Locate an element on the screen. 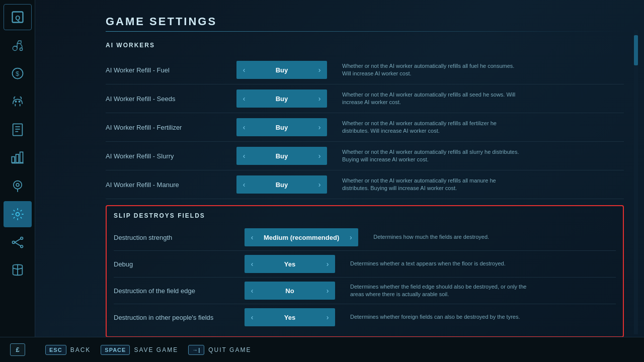  ai-workers-section-title: AI WORKERS is located at coordinates (365, 45).